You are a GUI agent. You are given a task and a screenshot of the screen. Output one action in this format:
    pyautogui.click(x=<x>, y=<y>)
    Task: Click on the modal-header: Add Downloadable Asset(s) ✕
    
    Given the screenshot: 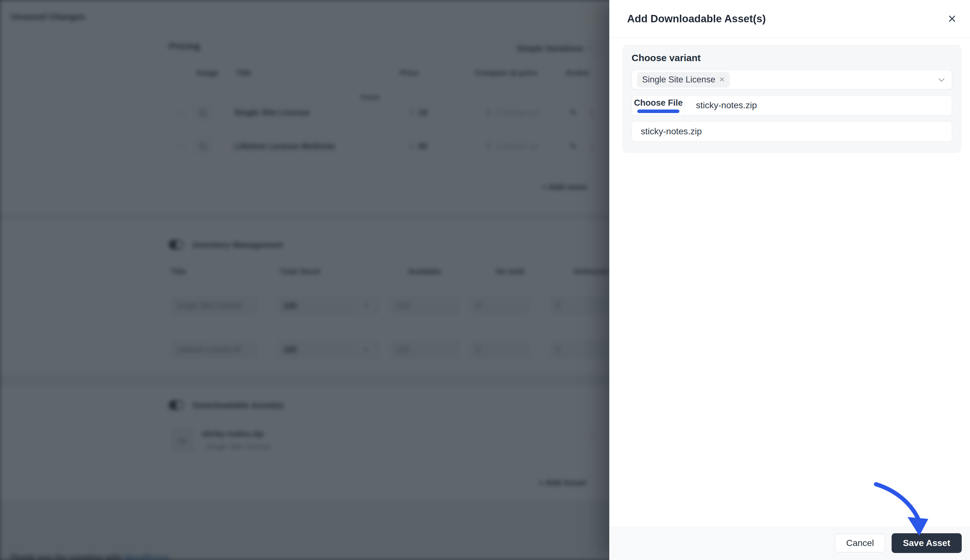 What is the action you would take?
    pyautogui.click(x=790, y=19)
    